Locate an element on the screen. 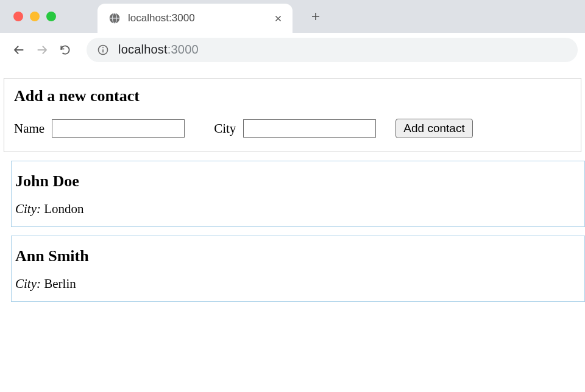 The width and height of the screenshot is (585, 392). reload-button is located at coordinates (65, 50).